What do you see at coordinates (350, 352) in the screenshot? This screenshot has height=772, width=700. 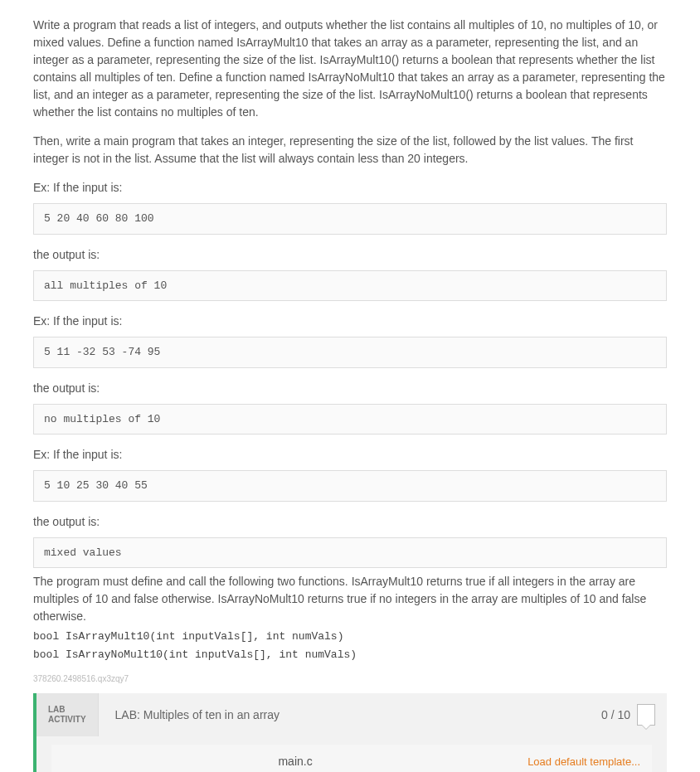 I see `example-2-input: 5 11 -32 53 -74 95` at bounding box center [350, 352].